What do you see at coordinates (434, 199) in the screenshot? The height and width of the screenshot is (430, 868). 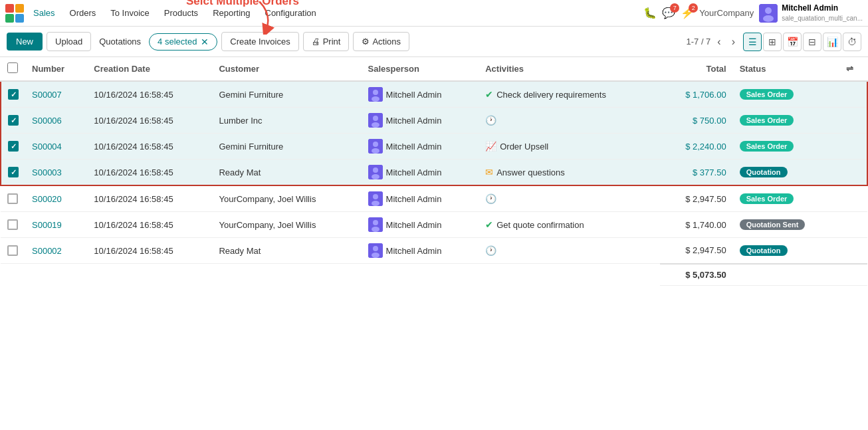 I see `table-row: S0002010/16/2024 16:58:45YourCompany, Jo…` at bounding box center [434, 199].